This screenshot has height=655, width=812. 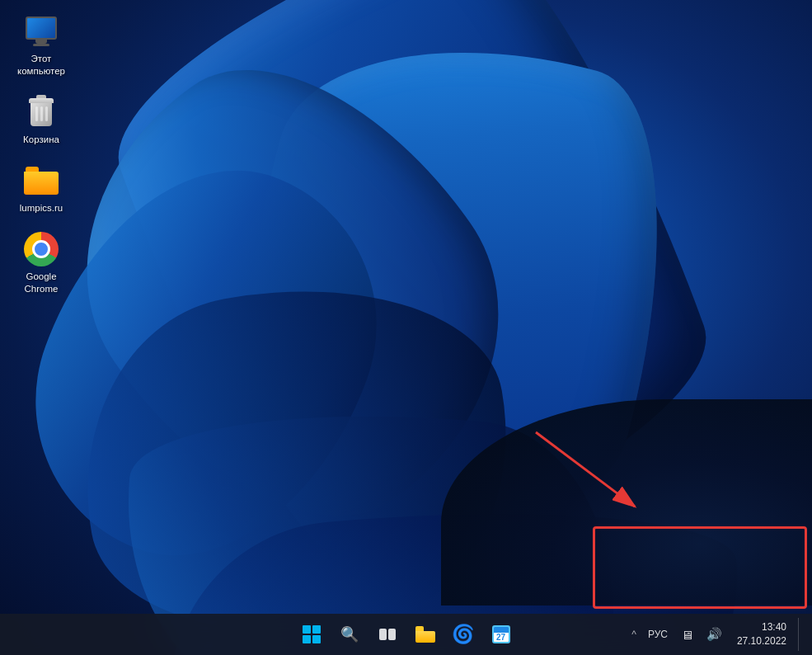 What do you see at coordinates (634, 634) in the screenshot?
I see `chevron-up-icon: ^` at bounding box center [634, 634].